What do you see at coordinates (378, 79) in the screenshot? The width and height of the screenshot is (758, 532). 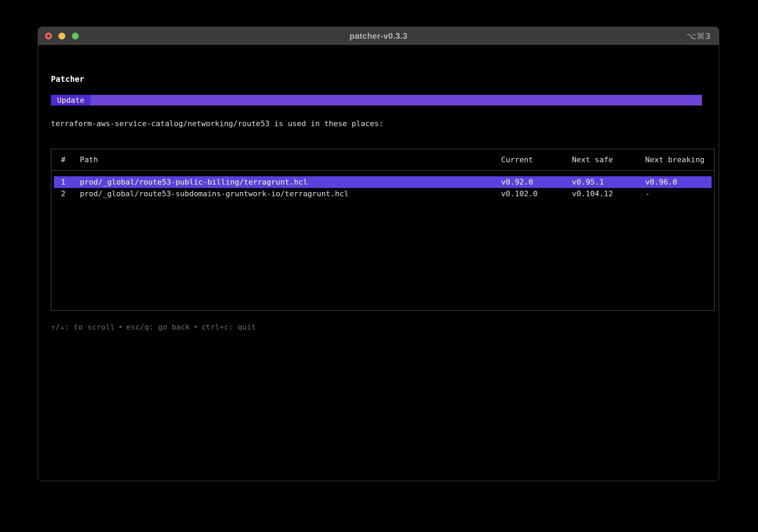 I see `page-title: Patcher` at bounding box center [378, 79].